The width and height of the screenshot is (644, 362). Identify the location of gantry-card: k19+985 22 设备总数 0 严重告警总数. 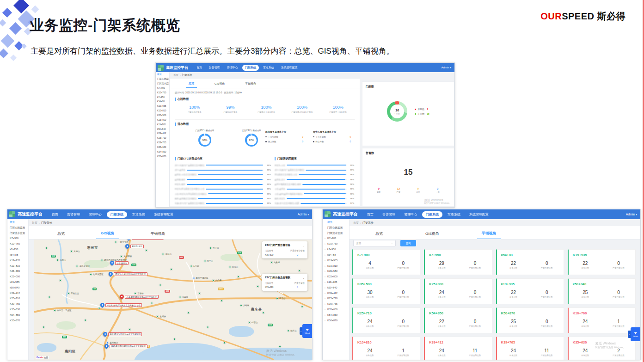
(530, 291).